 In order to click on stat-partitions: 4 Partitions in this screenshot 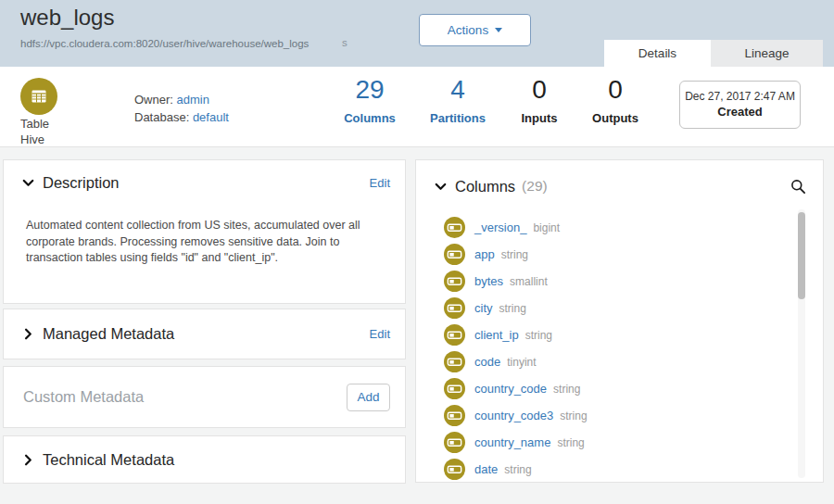, I will do `click(458, 100)`.